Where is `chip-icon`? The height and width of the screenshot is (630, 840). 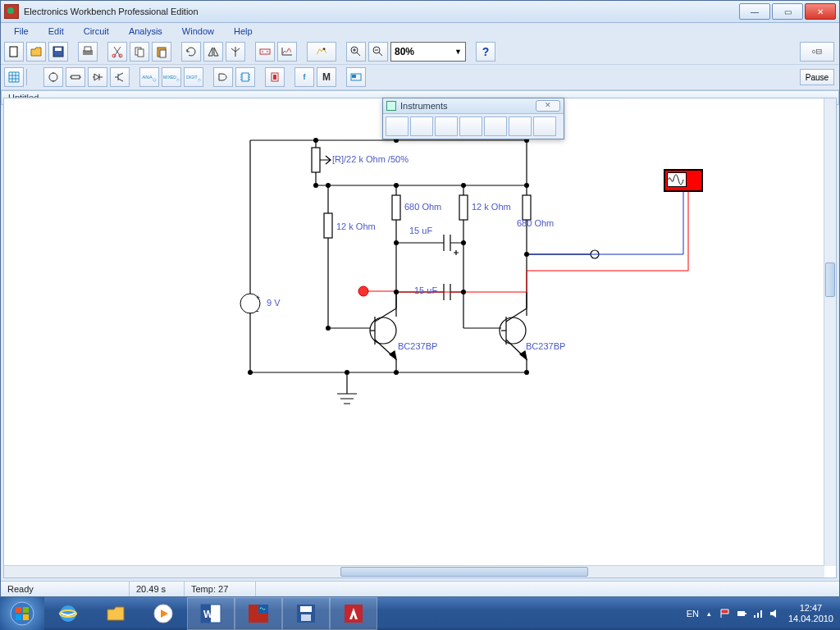 chip-icon is located at coordinates (245, 77).